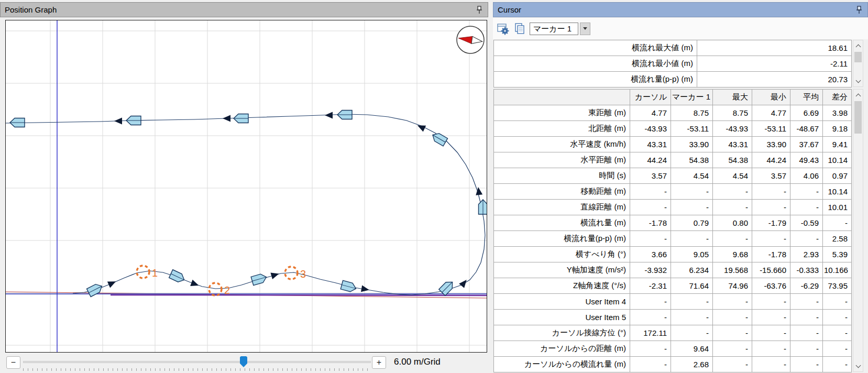 The height and width of the screenshot is (373, 868). Describe the element at coordinates (562, 286) in the screenshot. I see `stats-row-label: Z軸角速度 (°/s)` at that location.